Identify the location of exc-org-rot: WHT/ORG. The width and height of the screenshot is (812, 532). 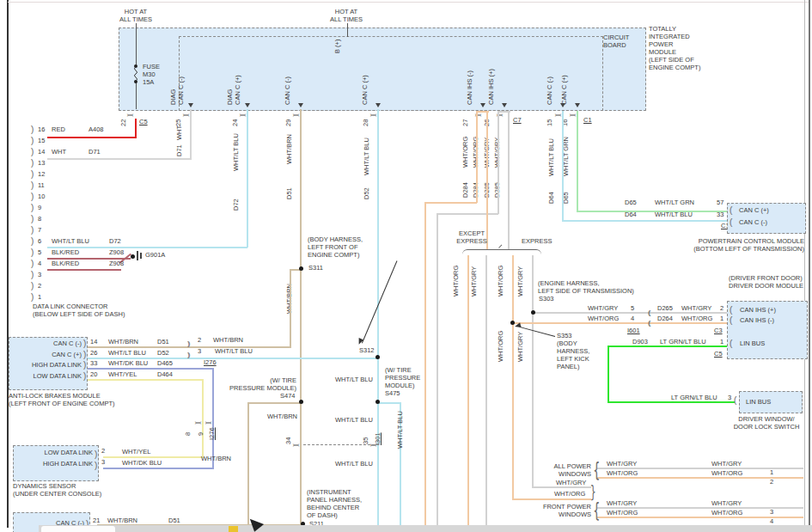
(455, 281).